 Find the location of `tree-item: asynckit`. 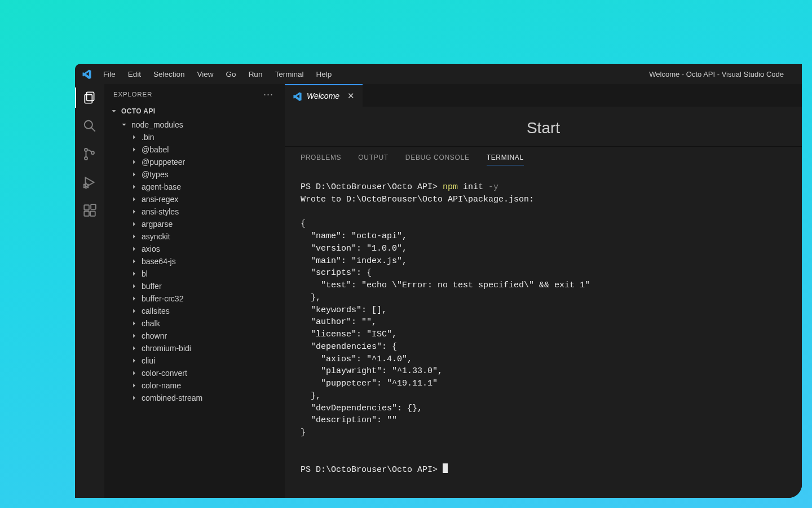

tree-item: asynckit is located at coordinates (195, 237).